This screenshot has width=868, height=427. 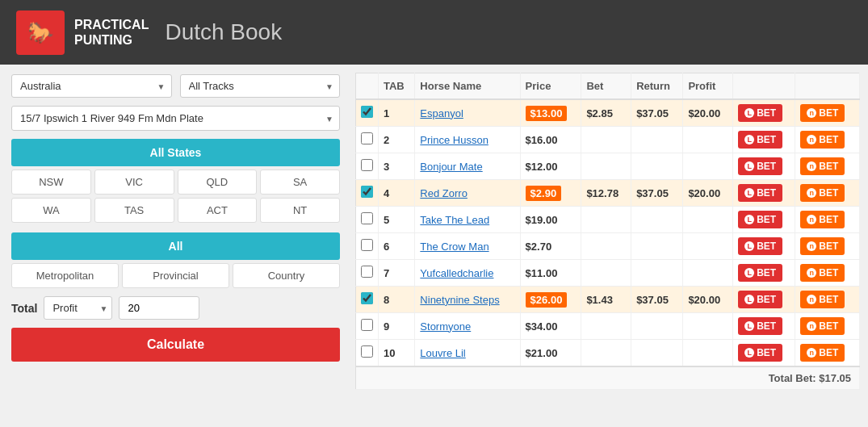 I want to click on profit-select-wrap: Profit Target, so click(x=78, y=308).